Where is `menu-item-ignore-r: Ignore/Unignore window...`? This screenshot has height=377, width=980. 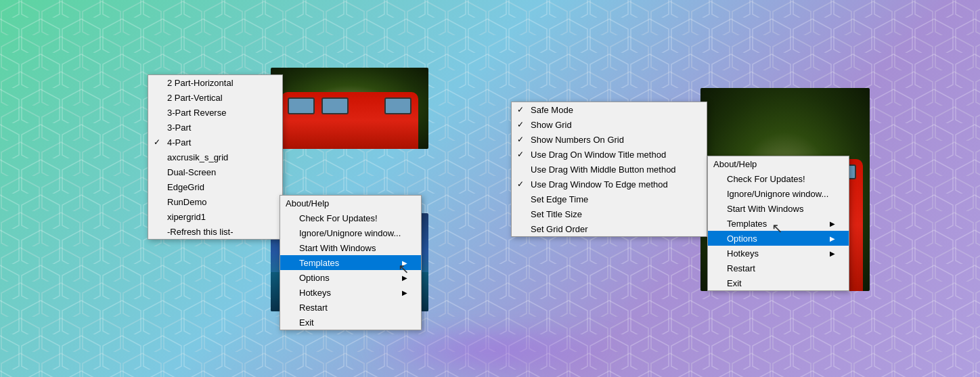
menu-item-ignore-r: Ignore/Unignore window... is located at coordinates (778, 194).